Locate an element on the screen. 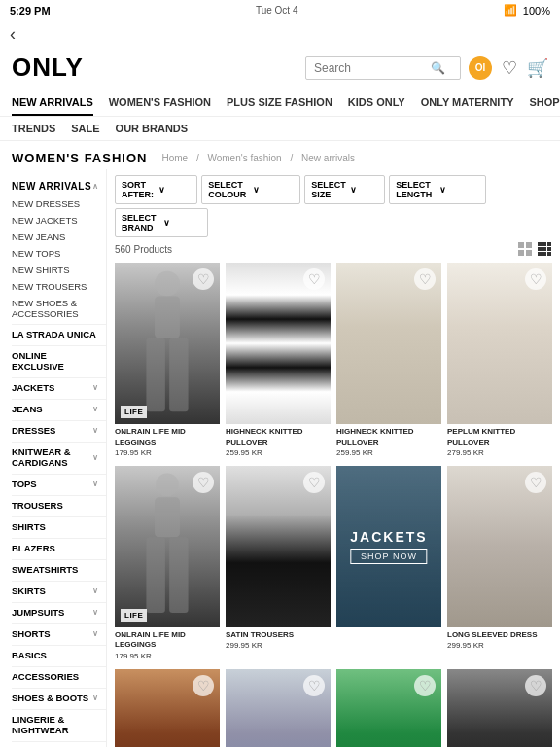 This screenshot has width=560, height=747. sidebar-item-new-trousers: NEW TROUSERS is located at coordinates (58, 286).